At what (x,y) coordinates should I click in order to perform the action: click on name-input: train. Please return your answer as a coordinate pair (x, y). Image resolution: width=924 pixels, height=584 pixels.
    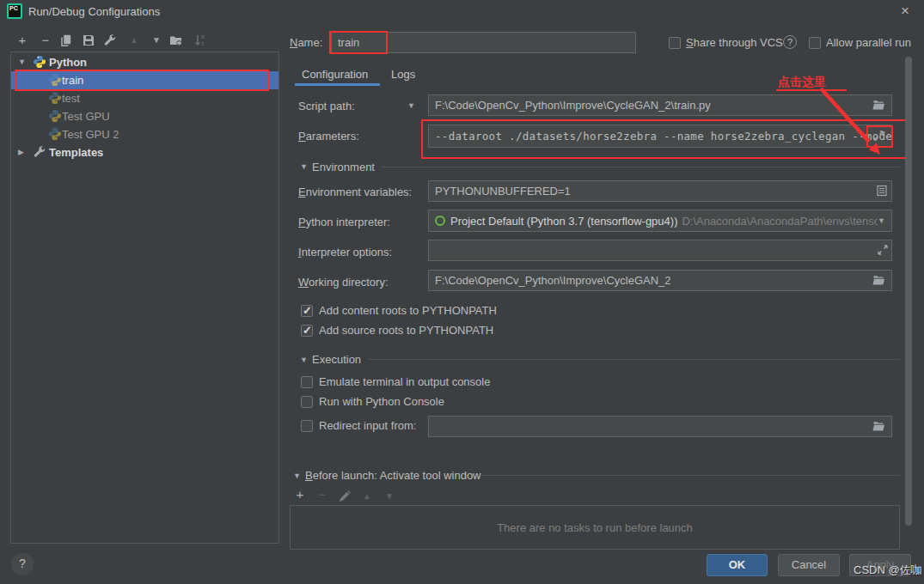
    Looking at the image, I should click on (483, 43).